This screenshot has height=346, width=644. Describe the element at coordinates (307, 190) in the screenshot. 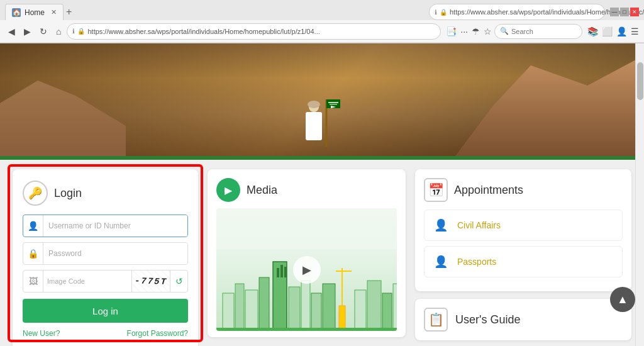

I see `media-header: ▶ Media` at that location.